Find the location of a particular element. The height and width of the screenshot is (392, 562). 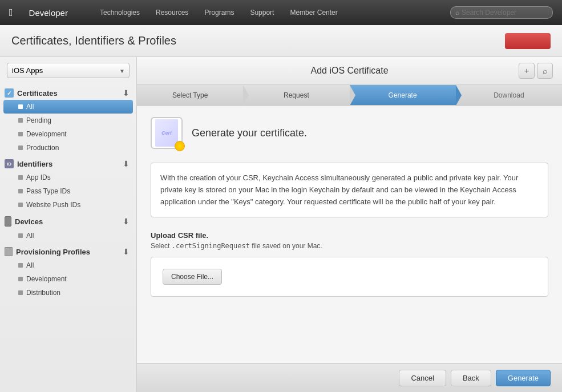

certificates-label: Certificates is located at coordinates (38, 94).